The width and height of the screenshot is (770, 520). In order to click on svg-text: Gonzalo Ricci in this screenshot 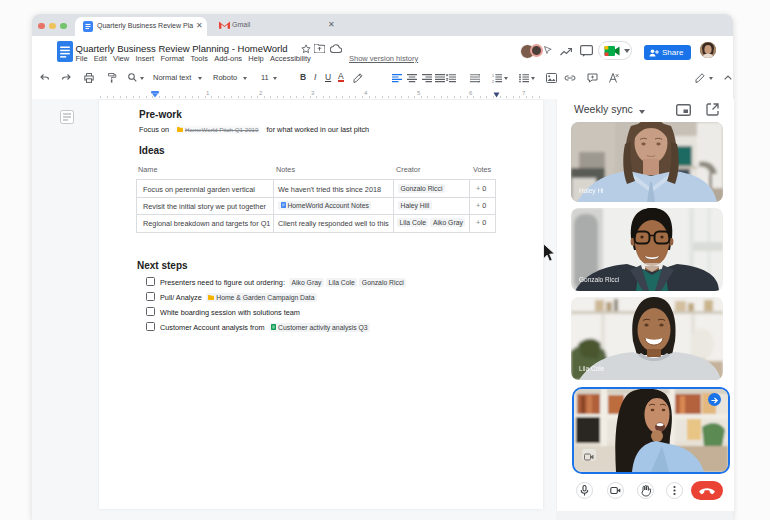, I will do `click(599, 280)`.